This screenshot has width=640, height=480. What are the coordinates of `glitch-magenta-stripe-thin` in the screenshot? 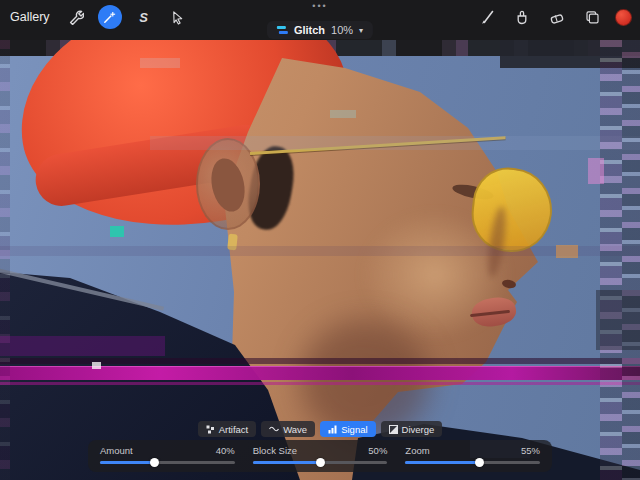 It's located at (320, 384).